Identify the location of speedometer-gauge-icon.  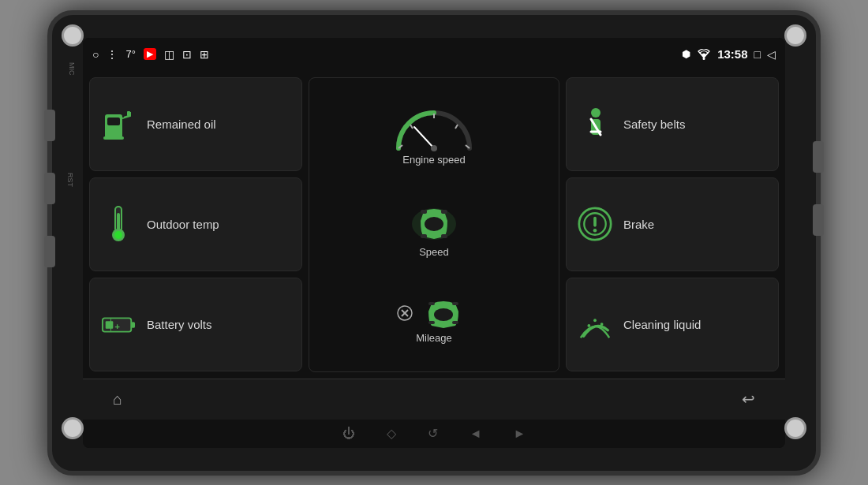
(434, 129).